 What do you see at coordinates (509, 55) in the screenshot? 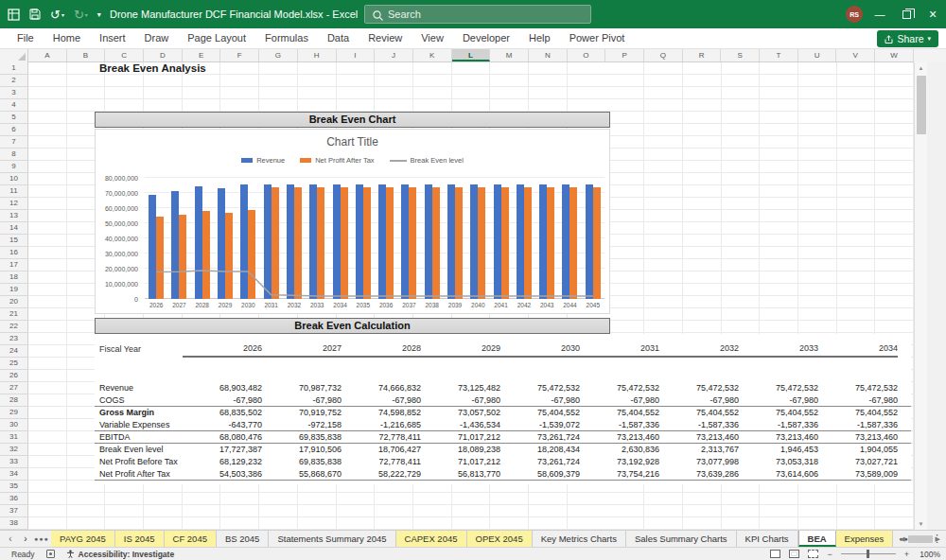
I see `column-header-M: M` at bounding box center [509, 55].